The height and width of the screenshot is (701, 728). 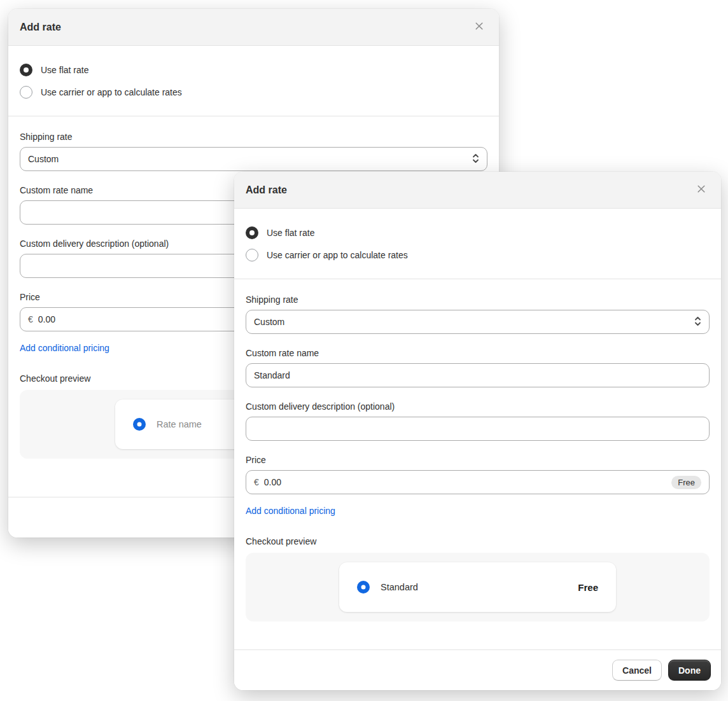 I want to click on free-badge: Free, so click(x=686, y=482).